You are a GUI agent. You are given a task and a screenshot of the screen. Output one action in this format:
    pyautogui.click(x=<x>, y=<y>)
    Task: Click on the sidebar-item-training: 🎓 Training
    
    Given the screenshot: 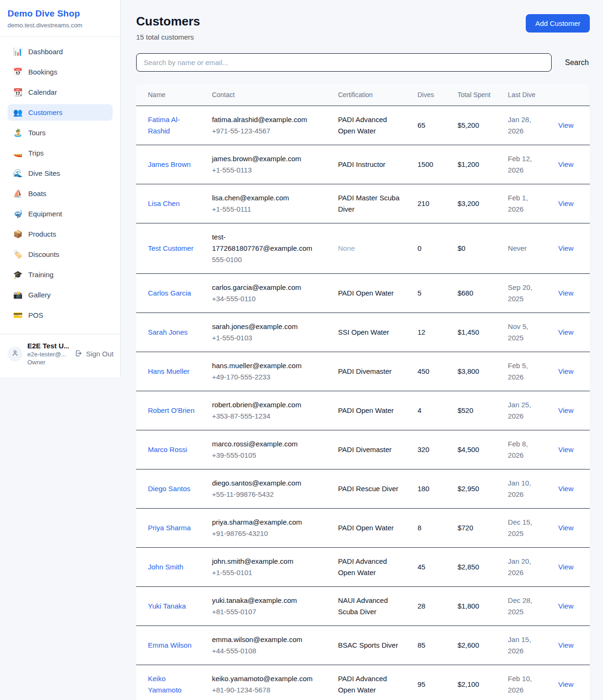 What is the action you would take?
    pyautogui.click(x=60, y=274)
    